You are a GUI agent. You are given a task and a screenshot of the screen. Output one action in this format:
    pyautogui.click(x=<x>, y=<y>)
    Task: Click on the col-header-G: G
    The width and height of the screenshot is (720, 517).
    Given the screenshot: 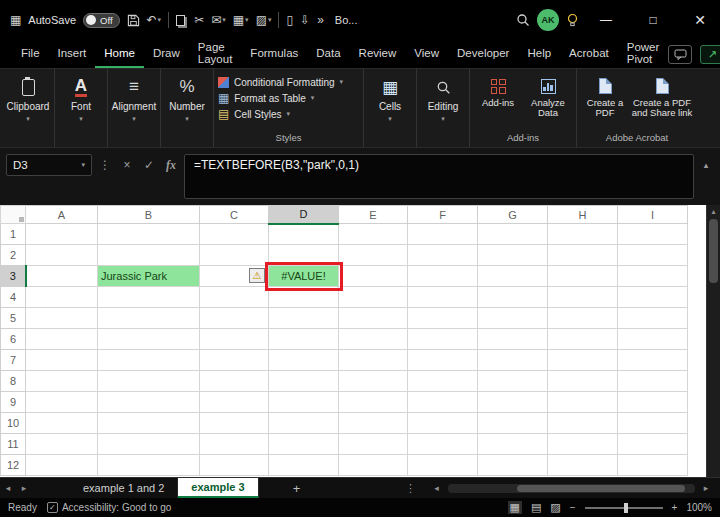 What is the action you would take?
    pyautogui.click(x=513, y=215)
    